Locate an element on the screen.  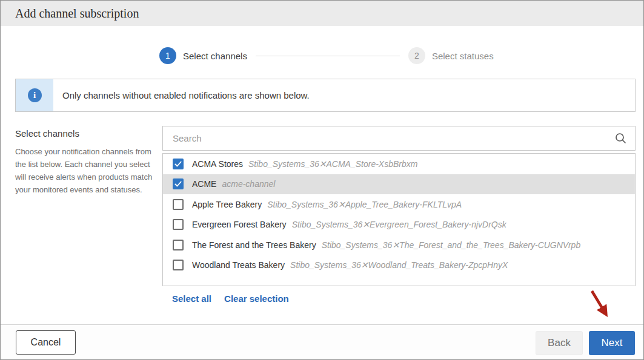
dialog-header: Add channel subscription is located at coordinates (322, 13).